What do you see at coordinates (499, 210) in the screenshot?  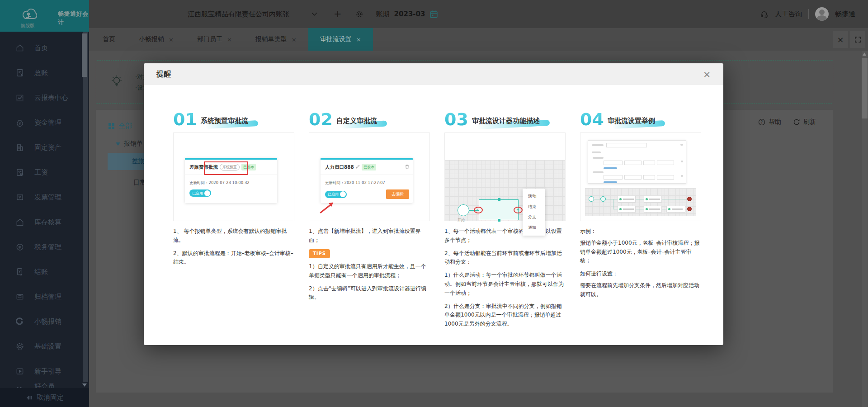 I see `activity-node` at bounding box center [499, 210].